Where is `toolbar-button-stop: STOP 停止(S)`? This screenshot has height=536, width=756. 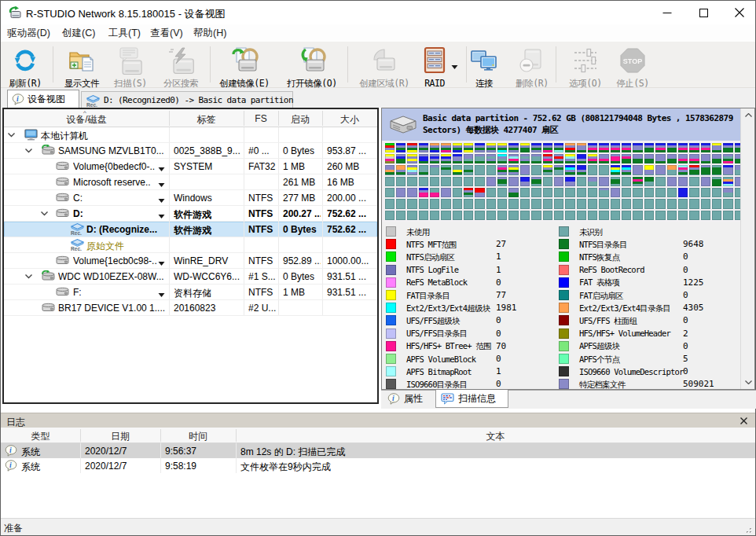 toolbar-button-stop: STOP 停止(S) is located at coordinates (633, 68).